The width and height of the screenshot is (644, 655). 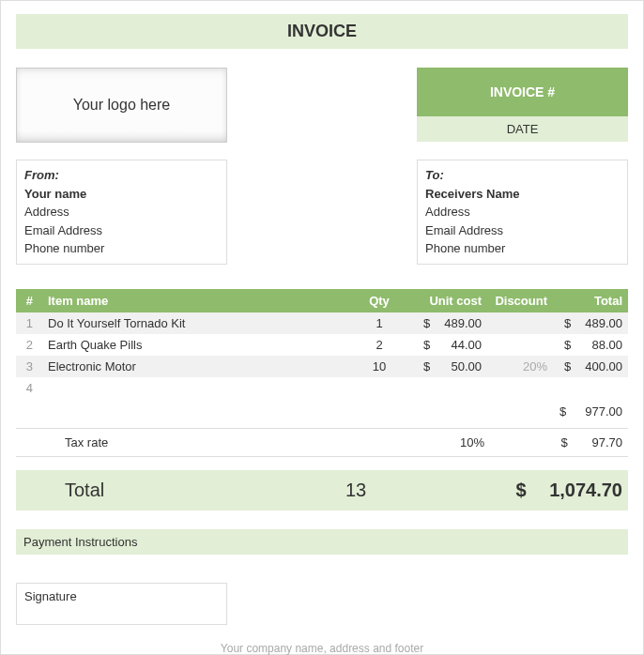 I want to click on row-total: $489.00, so click(x=590, y=323).